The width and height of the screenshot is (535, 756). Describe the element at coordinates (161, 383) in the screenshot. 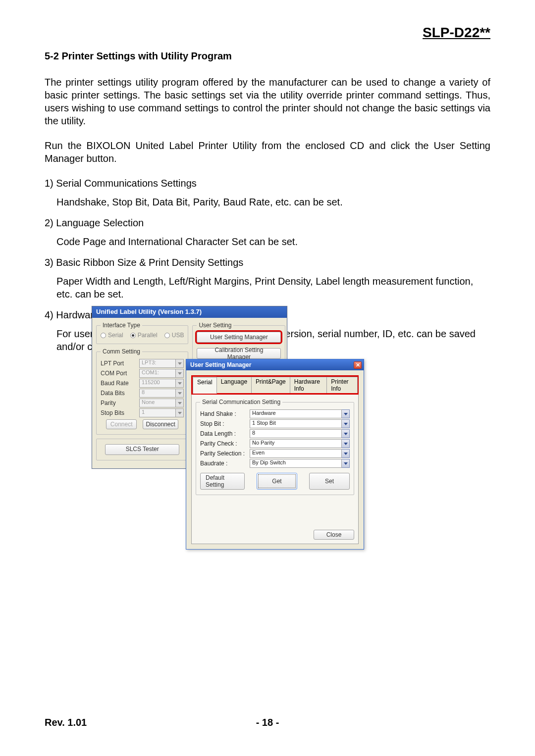

I see `baud-rate-select: 115200` at that location.